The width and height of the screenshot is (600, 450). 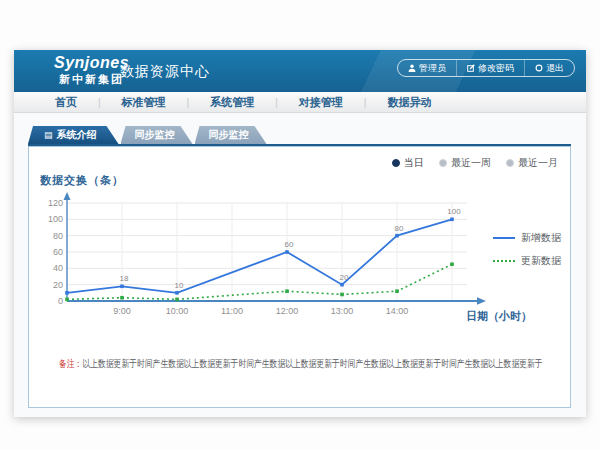 What do you see at coordinates (475, 163) in the screenshot?
I see `period-radio-group: 当日最近一周最近一月` at bounding box center [475, 163].